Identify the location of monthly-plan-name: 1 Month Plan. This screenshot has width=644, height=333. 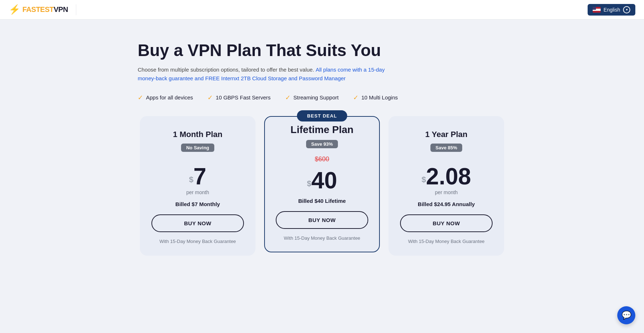
(198, 135).